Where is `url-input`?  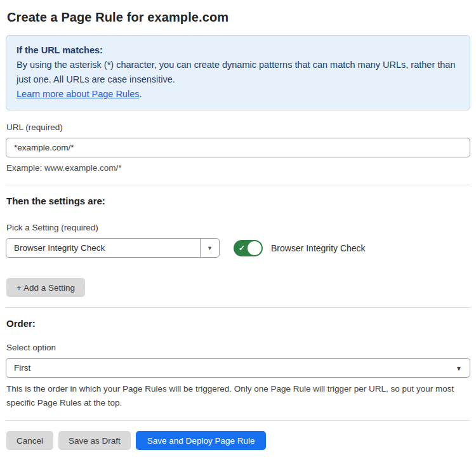
url-input is located at coordinates (238, 147).